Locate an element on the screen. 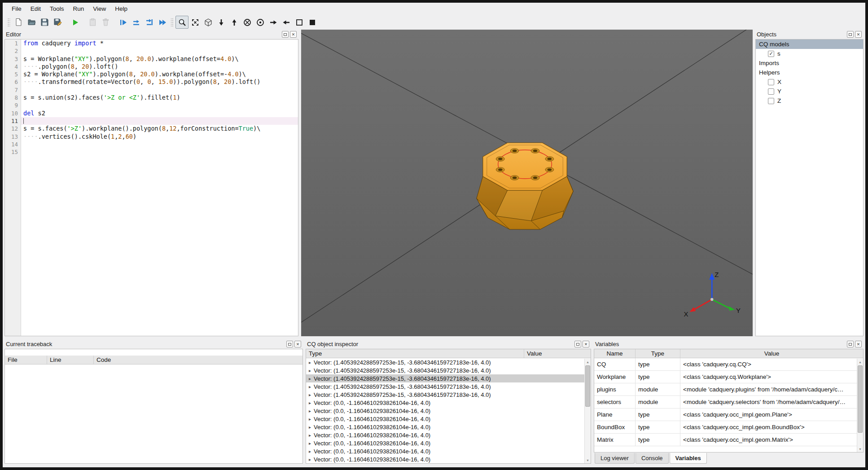  front-view-button is located at coordinates (247, 22).